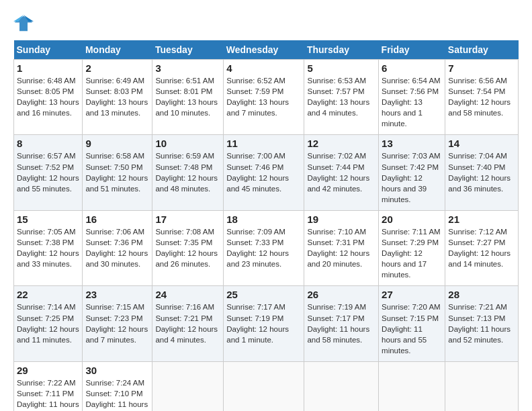 This screenshot has height=411, width=532. Describe the element at coordinates (48, 248) in the screenshot. I see `cell-content: Sunrise: 7:05 AMSunset: 7:38 PMDaylight:…` at that location.